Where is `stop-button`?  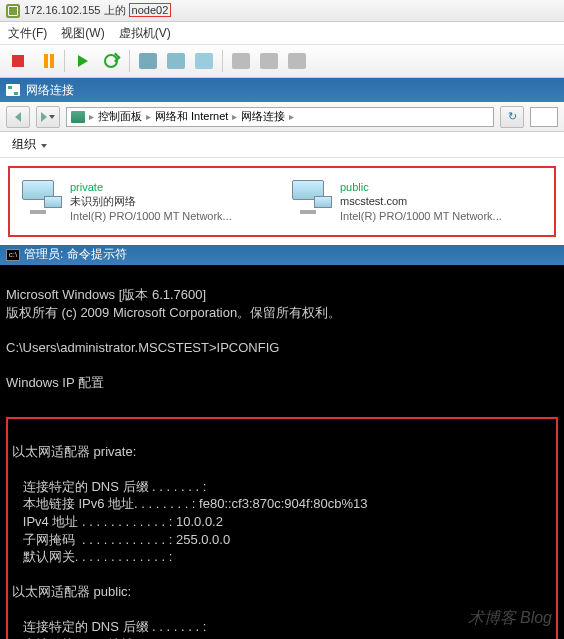
stop-button is located at coordinates (18, 61).